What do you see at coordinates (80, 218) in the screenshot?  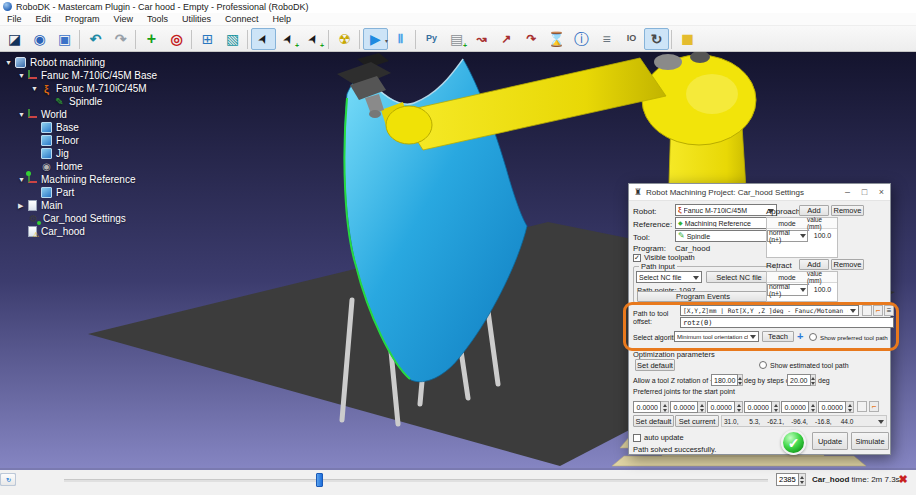 I see `tree-item-car-hood-settings: Car_hood Settings` at bounding box center [80, 218].